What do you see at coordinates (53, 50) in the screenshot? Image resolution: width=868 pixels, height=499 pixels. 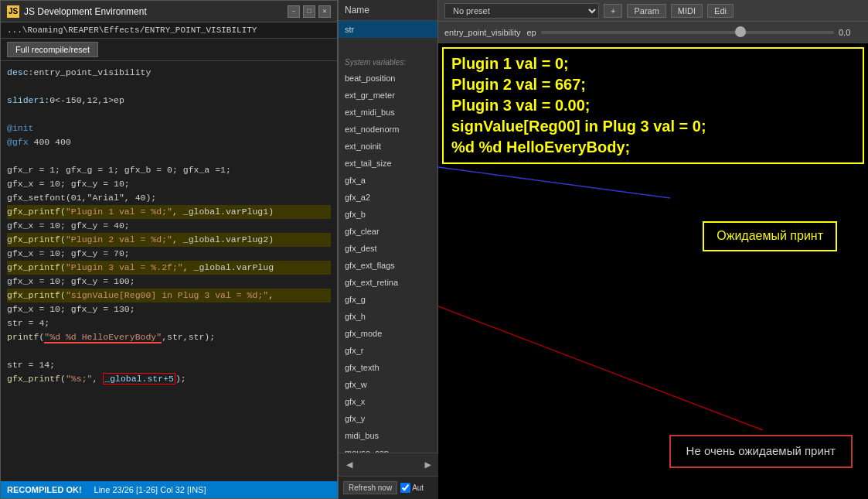 I see `recompile-button: Full recompile/reset` at bounding box center [53, 50].